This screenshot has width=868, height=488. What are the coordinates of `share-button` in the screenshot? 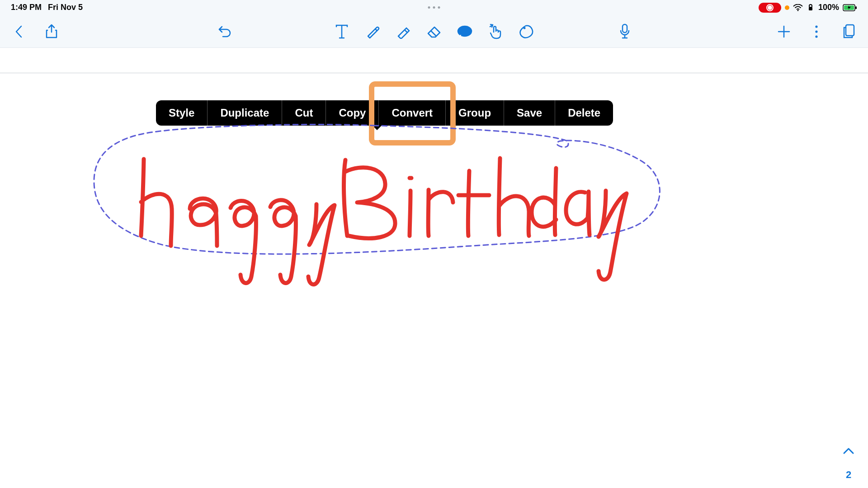 It's located at (52, 32).